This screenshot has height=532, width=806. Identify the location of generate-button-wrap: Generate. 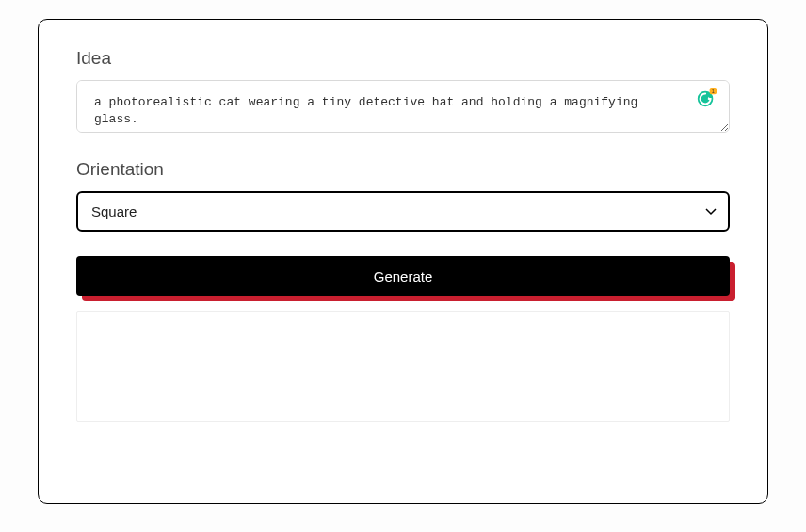
(403, 279).